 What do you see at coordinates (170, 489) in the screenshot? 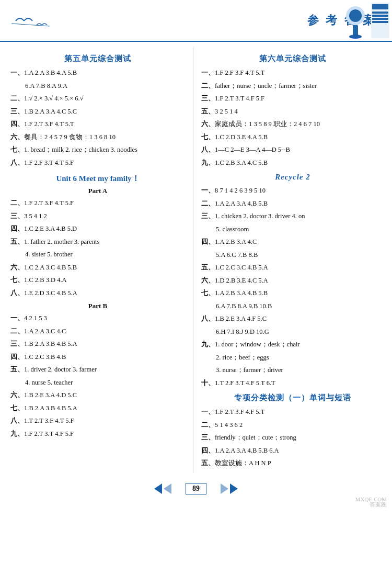
I see `footer-left-deco` at bounding box center [170, 489].